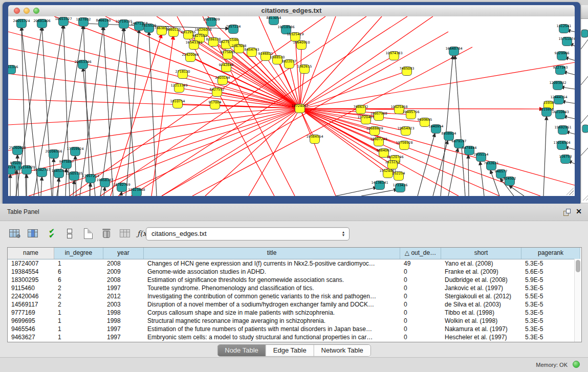 Image resolution: width=588 pixels, height=372 pixels. Describe the element at coordinates (90, 176) in the screenshot. I see `svg-text: 17957253` at that location.